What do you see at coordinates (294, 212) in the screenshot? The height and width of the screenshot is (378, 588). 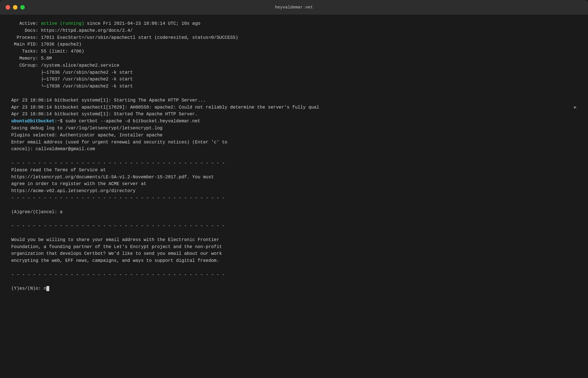 I see `line-agree: (A)gree/(C)ancel: a` at bounding box center [294, 212].